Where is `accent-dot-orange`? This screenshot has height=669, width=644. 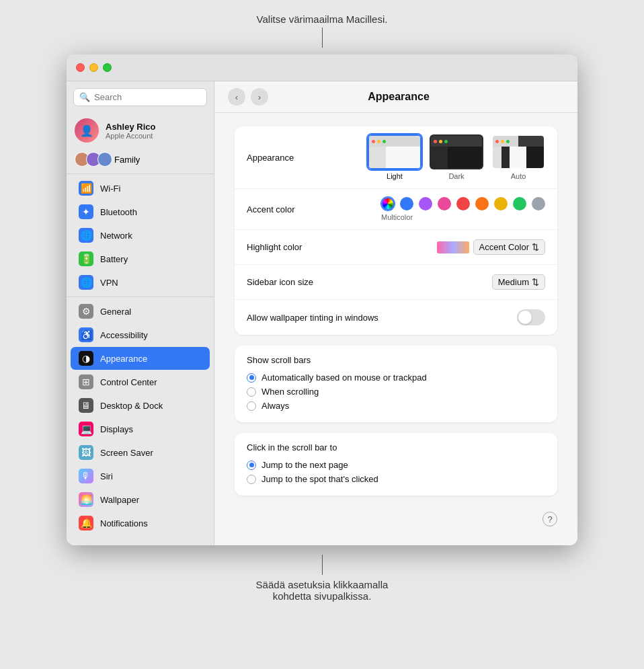
accent-dot-orange is located at coordinates (482, 204).